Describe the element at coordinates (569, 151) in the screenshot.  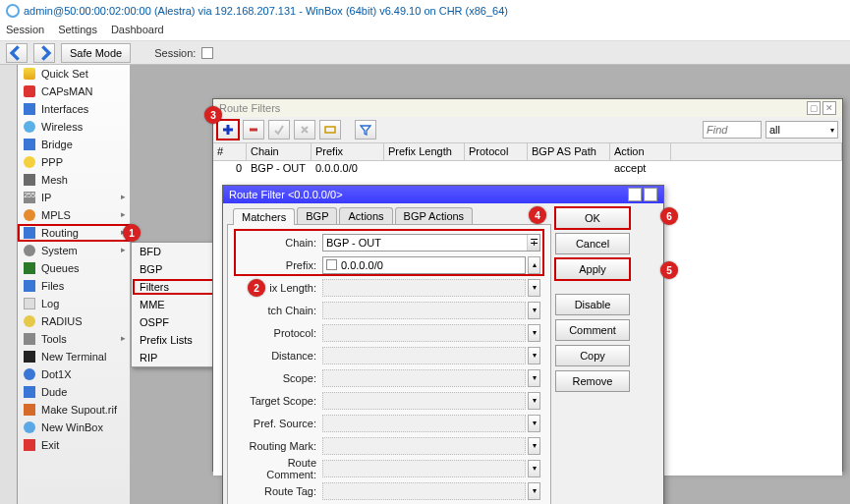
I see `col-aspath: BGP AS Path` at that location.